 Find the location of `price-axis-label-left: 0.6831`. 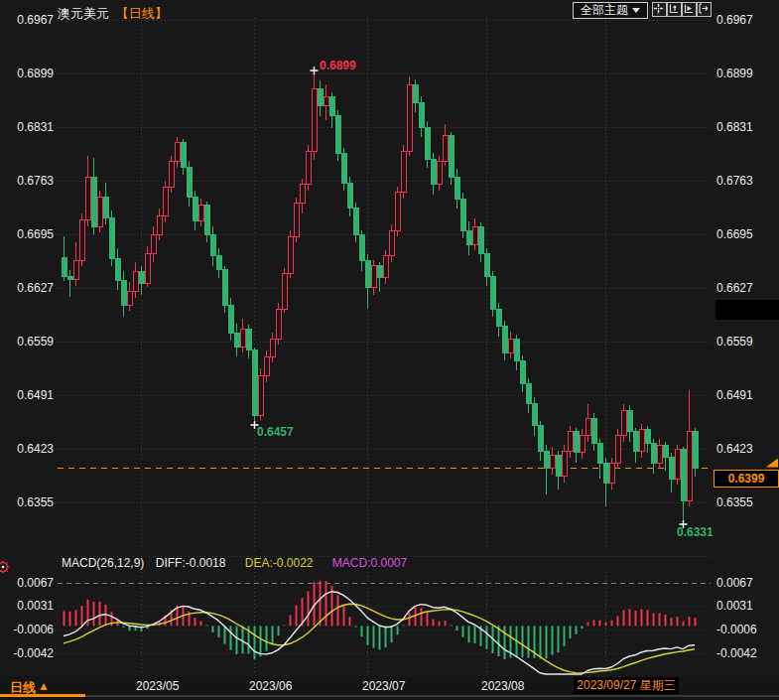

price-axis-label-left: 0.6831 is located at coordinates (30, 127).